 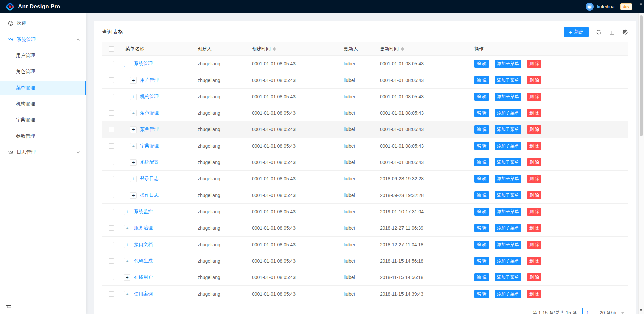 What do you see at coordinates (43, 136) in the screenshot?
I see `sidebar-item-param-mgmt: 参数管理` at bounding box center [43, 136].